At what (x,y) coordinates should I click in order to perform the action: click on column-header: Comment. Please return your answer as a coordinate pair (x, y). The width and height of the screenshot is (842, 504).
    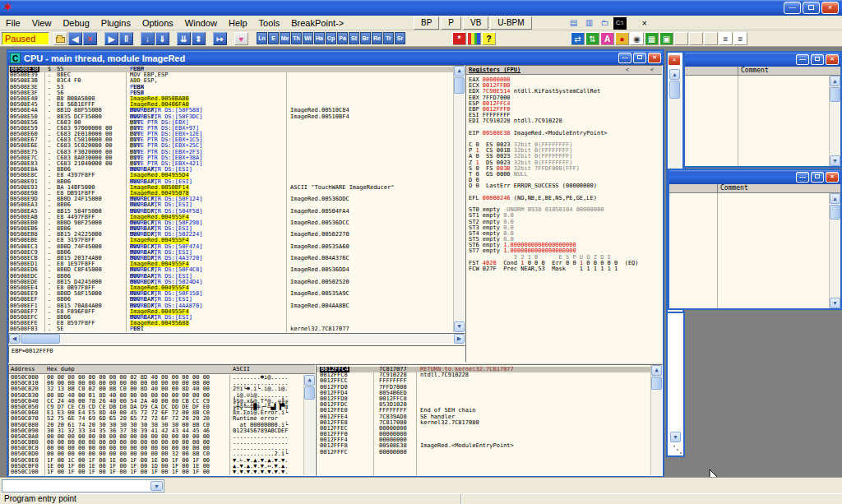
    Looking at the image, I should click on (755, 189).